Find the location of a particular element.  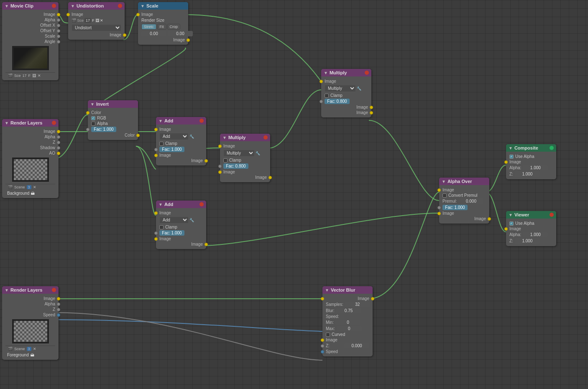

undistortion-mode-select: Undistort is located at coordinates (96, 28).